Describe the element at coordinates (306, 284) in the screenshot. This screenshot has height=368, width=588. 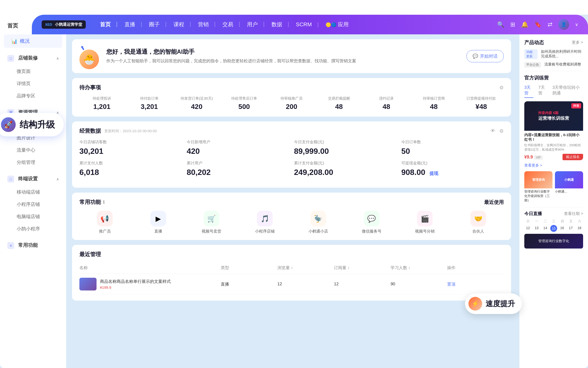
I see `row-views: 12` at that location.